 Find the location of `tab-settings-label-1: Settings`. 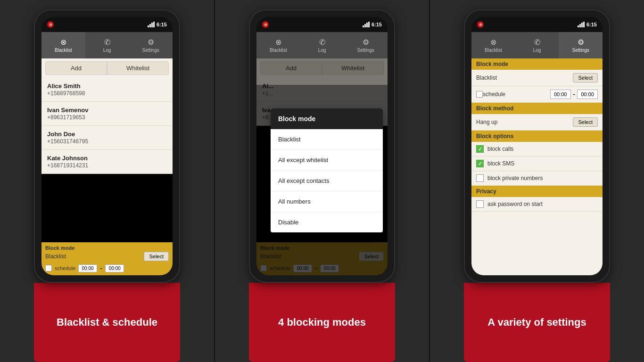

tab-settings-label-1: Settings is located at coordinates (151, 50).